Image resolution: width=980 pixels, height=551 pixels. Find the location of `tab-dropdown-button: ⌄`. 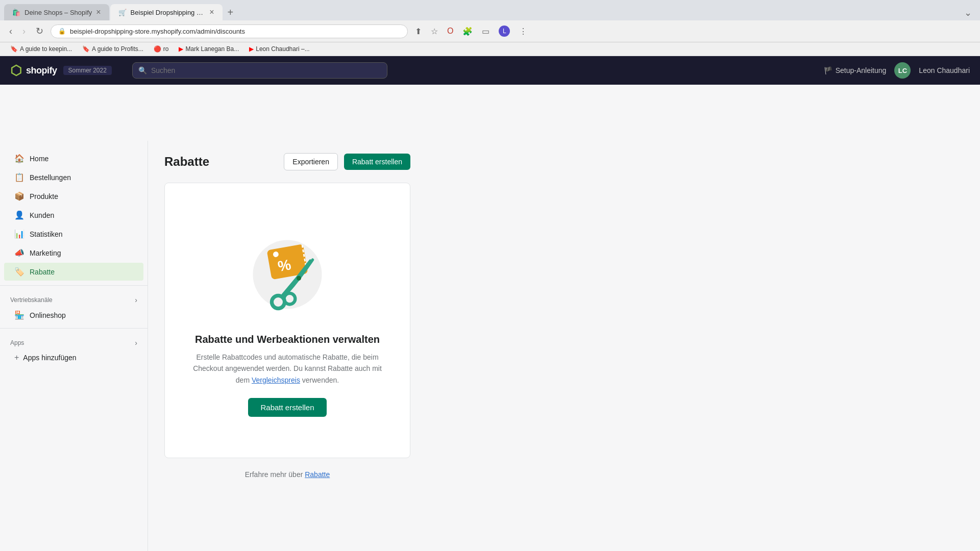

tab-dropdown-button: ⌄ is located at coordinates (968, 13).